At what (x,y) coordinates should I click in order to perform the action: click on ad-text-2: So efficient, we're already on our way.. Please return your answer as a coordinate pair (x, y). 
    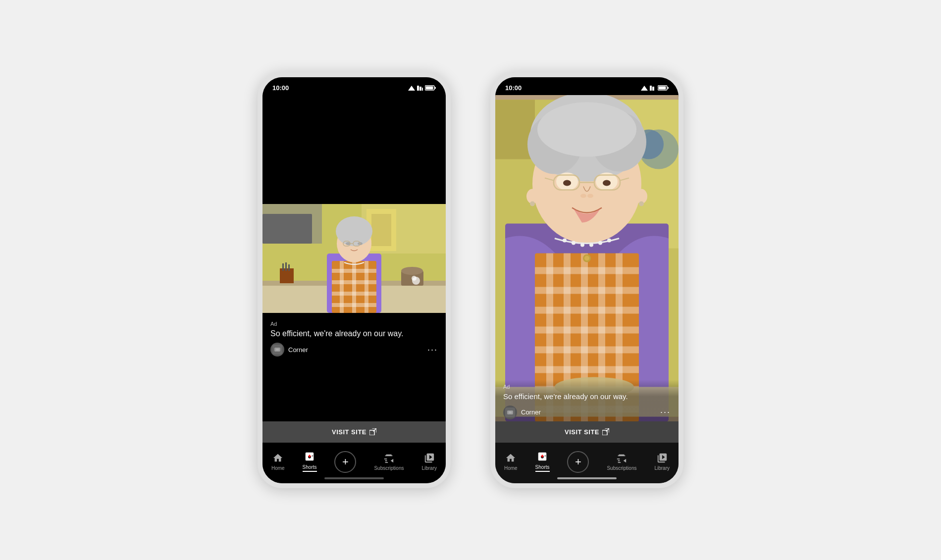
    Looking at the image, I should click on (587, 397).